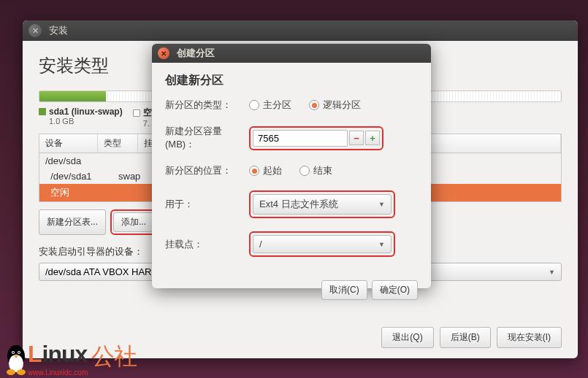  I want to click on main-titlebar: ✕ 安装, so click(300, 31).